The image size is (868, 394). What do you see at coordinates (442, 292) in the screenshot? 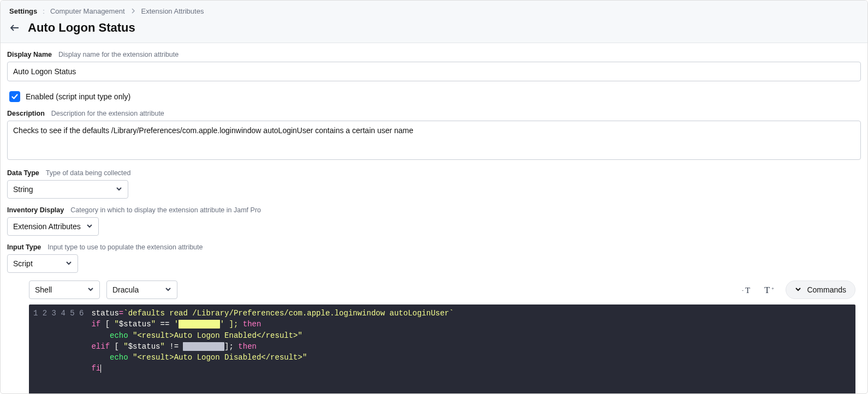
I see `script-toolbar: Shell Dracula -T T+` at bounding box center [442, 292].